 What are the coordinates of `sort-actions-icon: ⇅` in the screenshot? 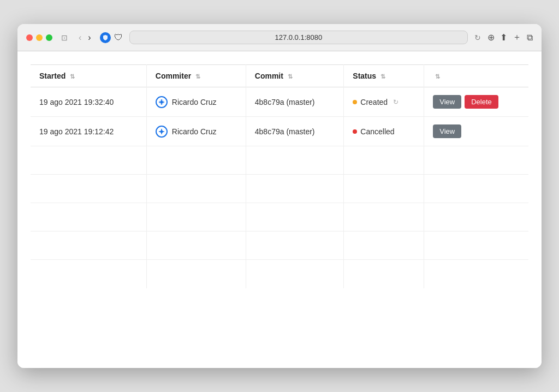 It's located at (438, 76).